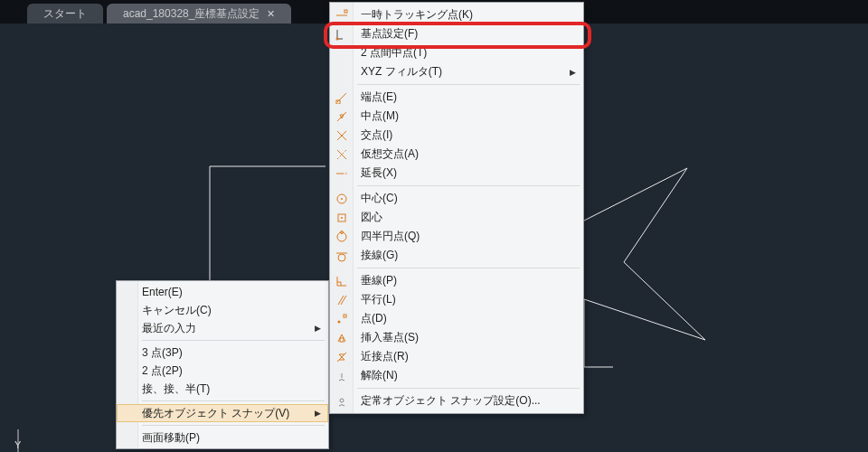  What do you see at coordinates (222, 292) in the screenshot?
I see `menu-item-enter: Enter(E)` at bounding box center [222, 292].